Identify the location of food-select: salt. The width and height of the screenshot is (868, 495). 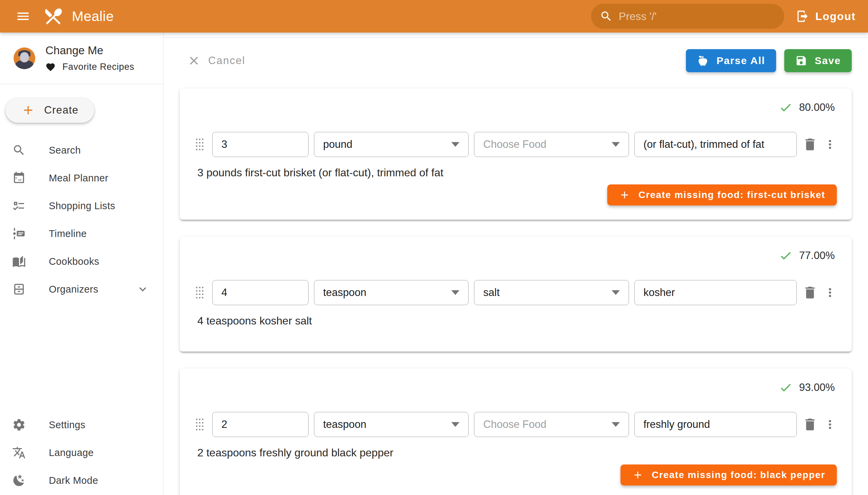
(551, 293).